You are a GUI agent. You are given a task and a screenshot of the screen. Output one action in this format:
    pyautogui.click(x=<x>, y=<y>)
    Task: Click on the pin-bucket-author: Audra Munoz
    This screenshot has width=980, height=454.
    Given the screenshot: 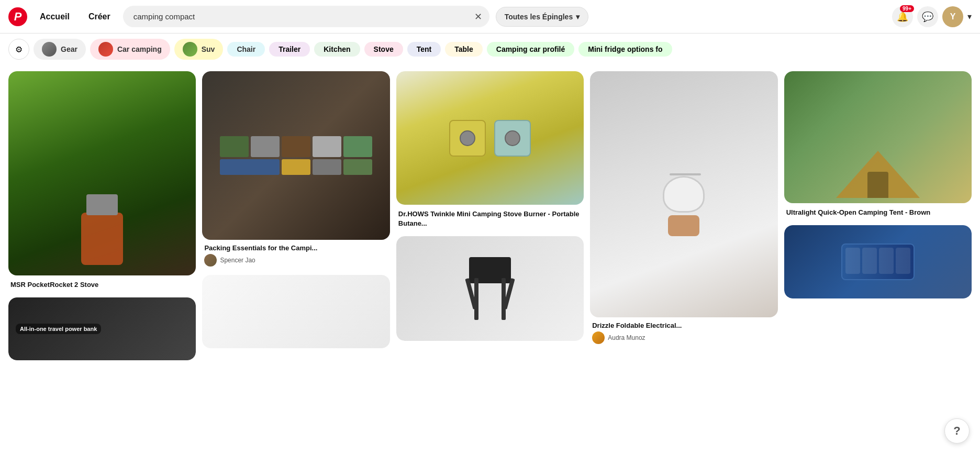 What is the action you would take?
    pyautogui.click(x=684, y=338)
    